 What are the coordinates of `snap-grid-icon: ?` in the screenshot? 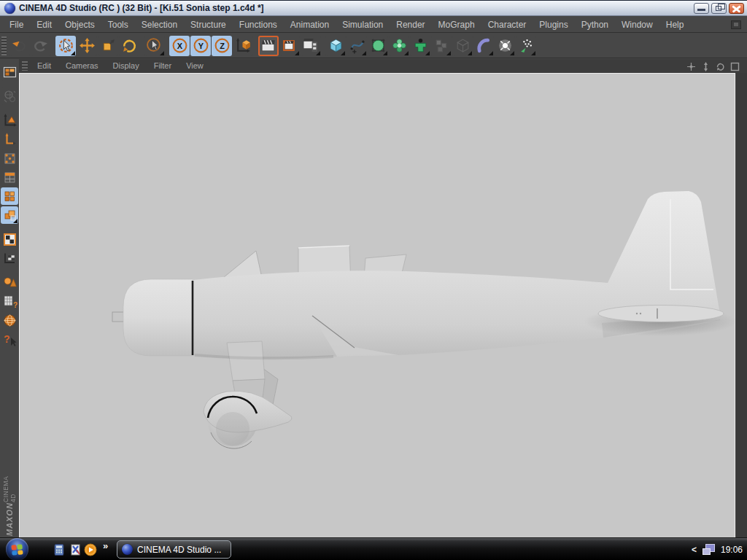 It's located at (10, 302).